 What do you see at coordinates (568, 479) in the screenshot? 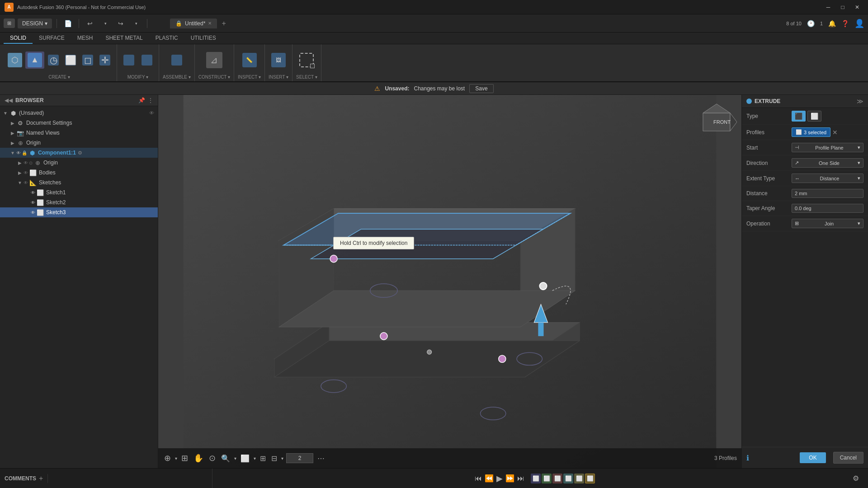
I see `timeline-icon-4: ⬜` at bounding box center [568, 479].